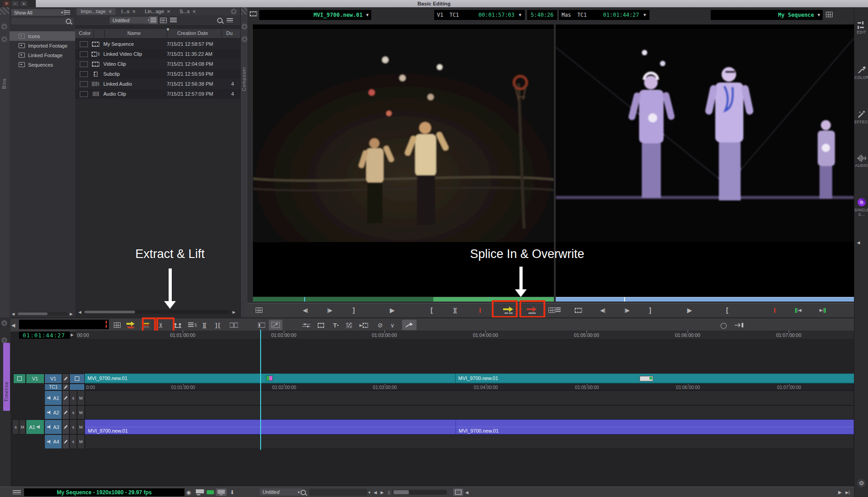 The image size is (868, 497). Describe the element at coordinates (173, 20) in the screenshot. I see `script-view-button` at that location.